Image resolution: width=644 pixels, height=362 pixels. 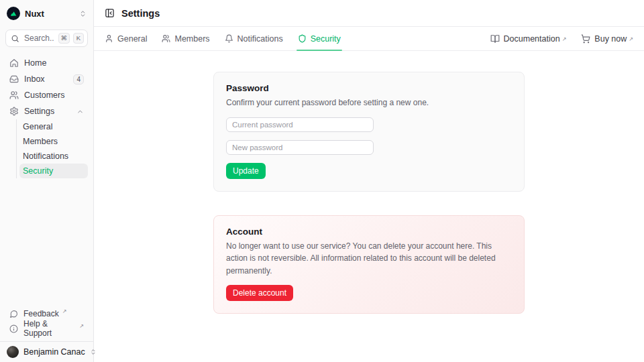 I want to click on inbox-icon, so click(x=14, y=79).